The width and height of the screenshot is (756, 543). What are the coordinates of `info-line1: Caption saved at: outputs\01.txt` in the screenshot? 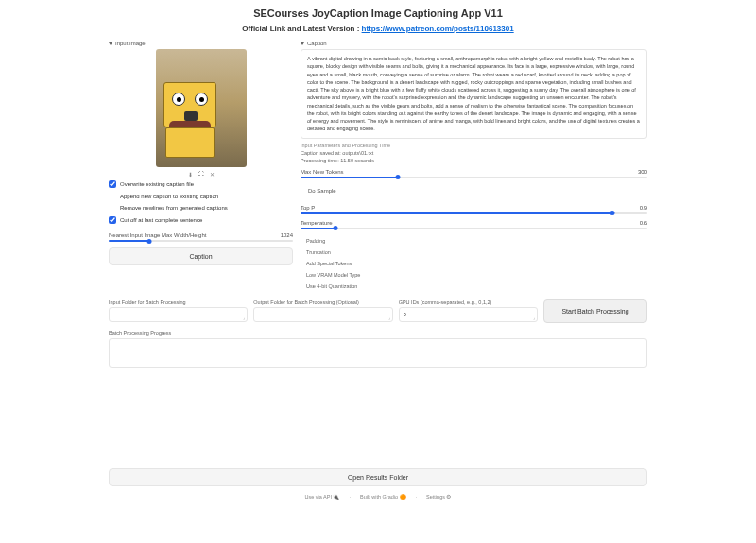 It's located at (474, 153).